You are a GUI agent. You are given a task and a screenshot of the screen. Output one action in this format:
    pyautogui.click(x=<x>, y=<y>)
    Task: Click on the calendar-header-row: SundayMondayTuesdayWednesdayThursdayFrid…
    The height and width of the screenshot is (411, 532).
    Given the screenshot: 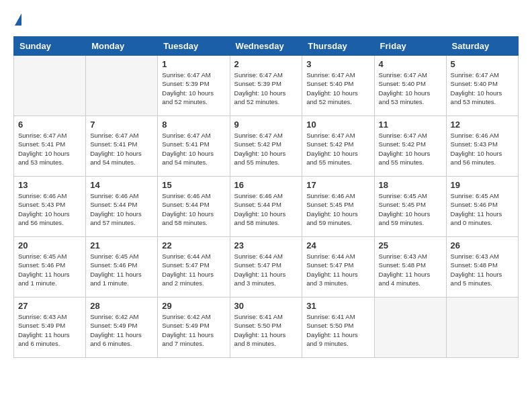 What is the action you would take?
    pyautogui.click(x=266, y=46)
    